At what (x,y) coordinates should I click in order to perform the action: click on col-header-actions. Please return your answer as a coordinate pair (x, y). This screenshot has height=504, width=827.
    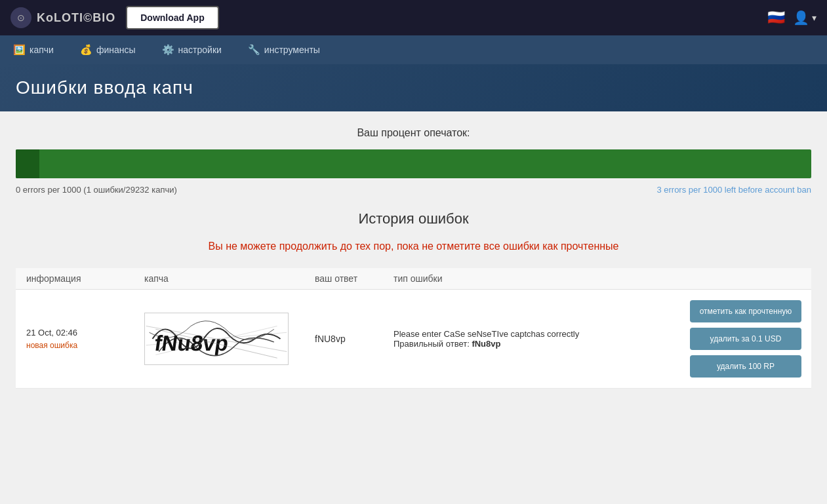
    Looking at the image, I should click on (746, 279).